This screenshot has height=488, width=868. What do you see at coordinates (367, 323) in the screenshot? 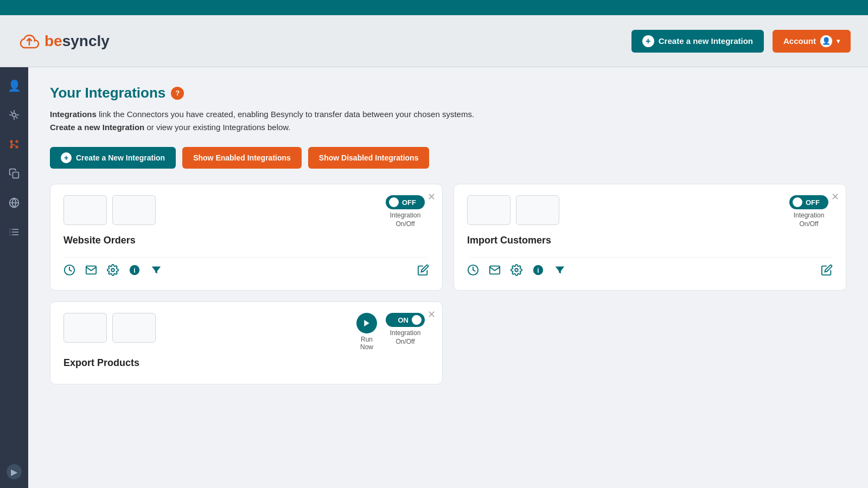
I see `run-now-button` at bounding box center [367, 323].